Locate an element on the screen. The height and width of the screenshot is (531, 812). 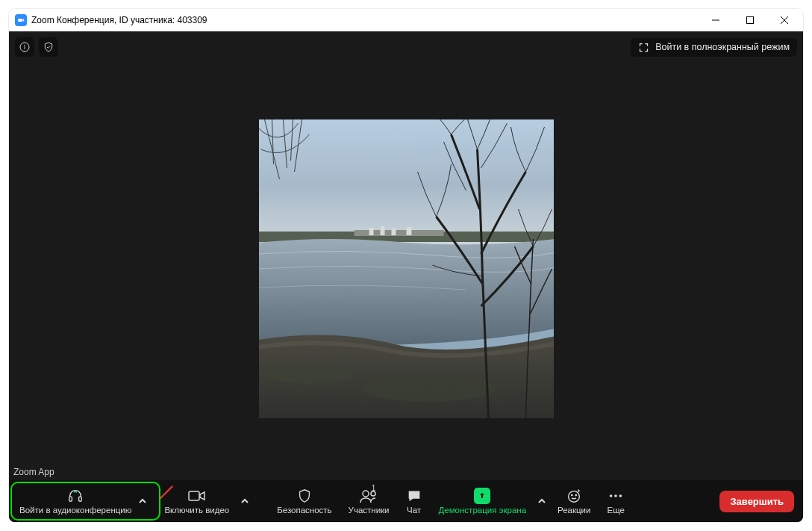
start-video-label: Включить видео is located at coordinates (197, 510).